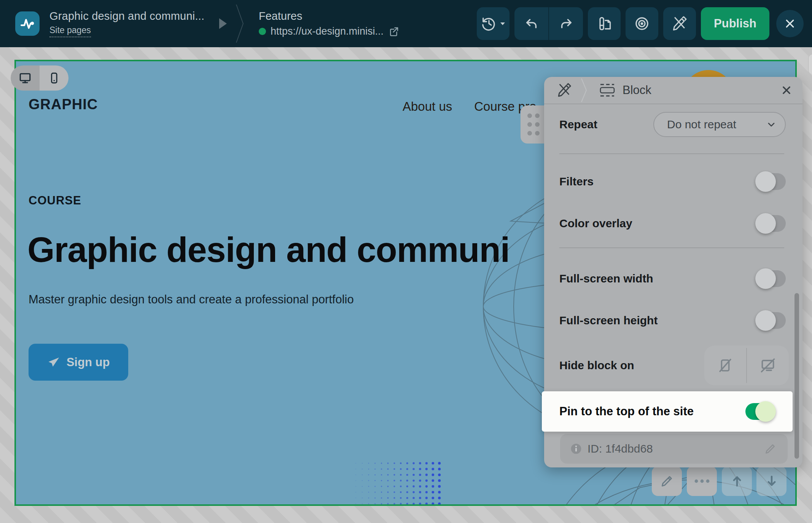  What do you see at coordinates (269, 250) in the screenshot?
I see `hero-heading: Graphic design and communi` at bounding box center [269, 250].